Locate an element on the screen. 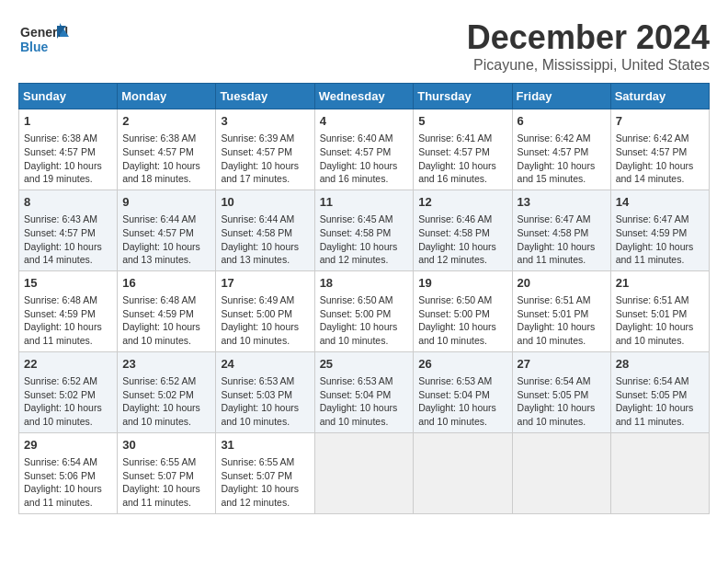  day-number: 9 is located at coordinates (166, 202).